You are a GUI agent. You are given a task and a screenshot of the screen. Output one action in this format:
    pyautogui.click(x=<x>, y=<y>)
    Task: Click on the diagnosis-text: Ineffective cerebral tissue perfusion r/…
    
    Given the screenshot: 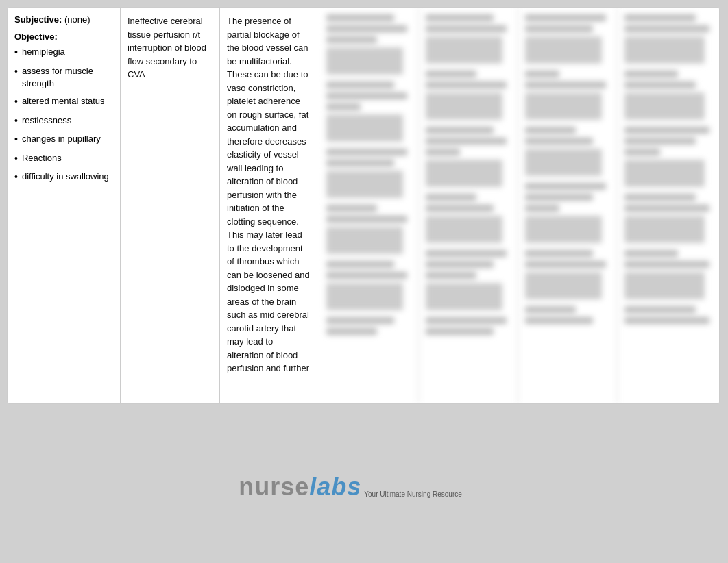 What is the action you would take?
    pyautogui.click(x=170, y=48)
    